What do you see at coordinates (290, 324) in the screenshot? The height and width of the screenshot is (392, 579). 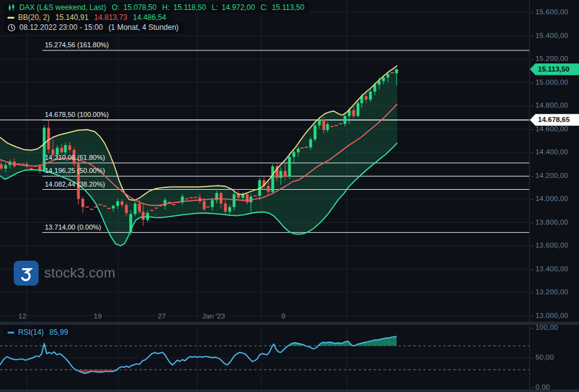 I see `pane-separator-top` at bounding box center [290, 324].